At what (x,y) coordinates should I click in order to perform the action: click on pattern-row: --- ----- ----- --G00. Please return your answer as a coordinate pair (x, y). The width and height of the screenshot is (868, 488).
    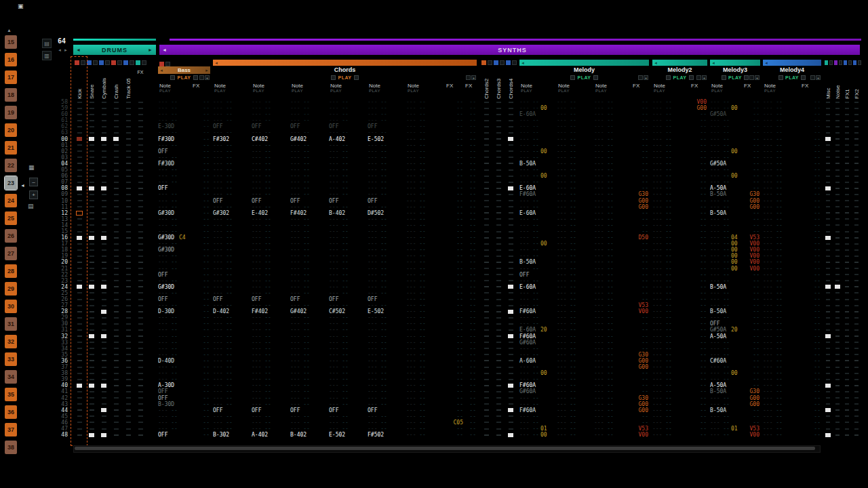
    Looking at the image, I should click on (585, 367).